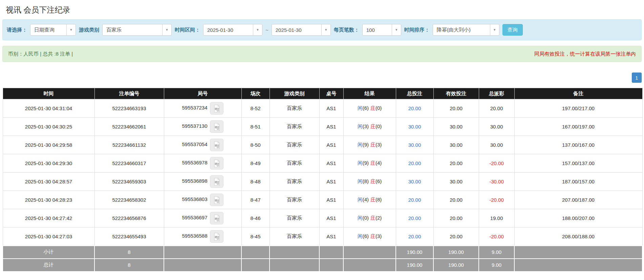 The image size is (644, 280). I want to click on round-id: 595537234, so click(194, 108).